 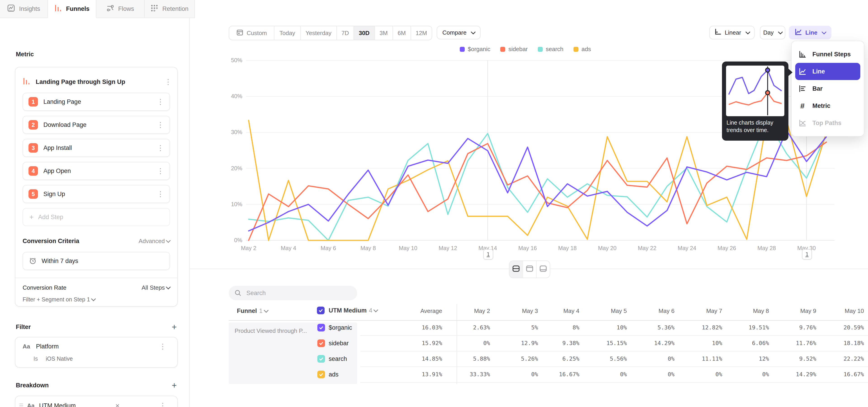 I want to click on legend-item-sidebar: sidebar, so click(x=514, y=49).